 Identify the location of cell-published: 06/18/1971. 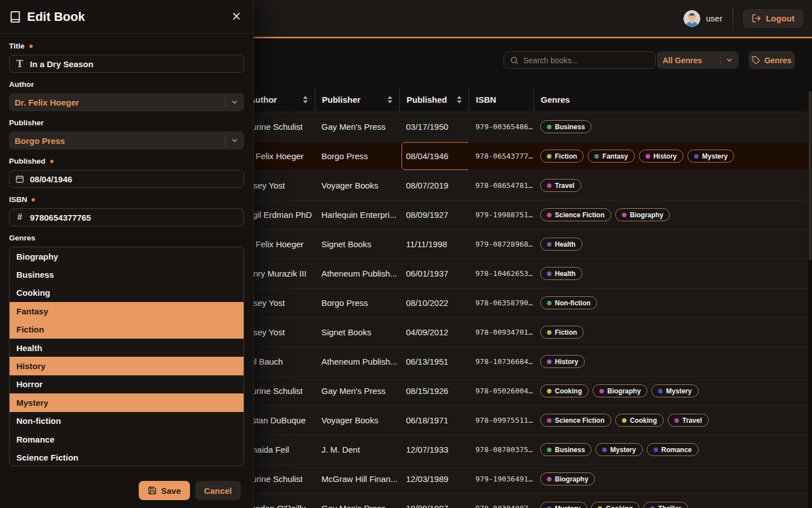
(434, 420).